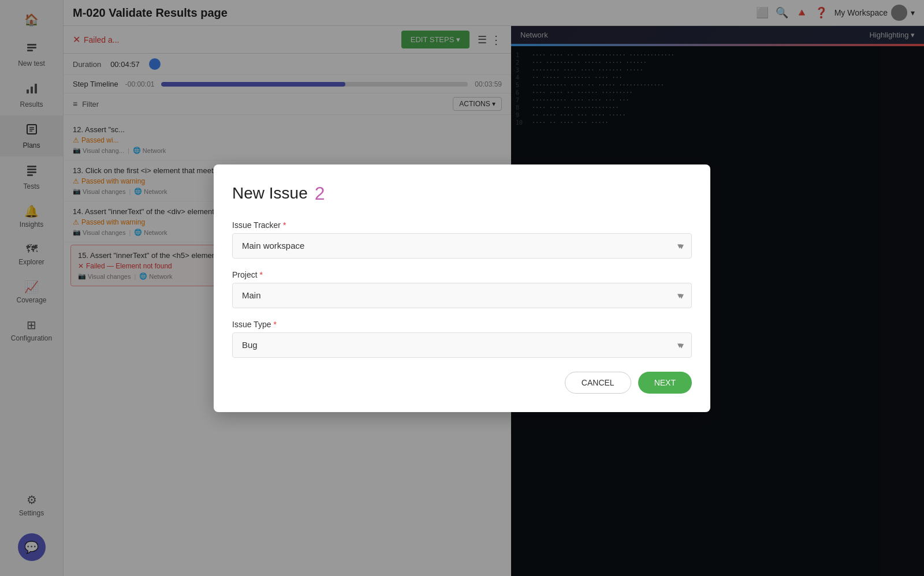 This screenshot has width=924, height=576. I want to click on modal-actions: CANCEL NEXT, so click(462, 383).